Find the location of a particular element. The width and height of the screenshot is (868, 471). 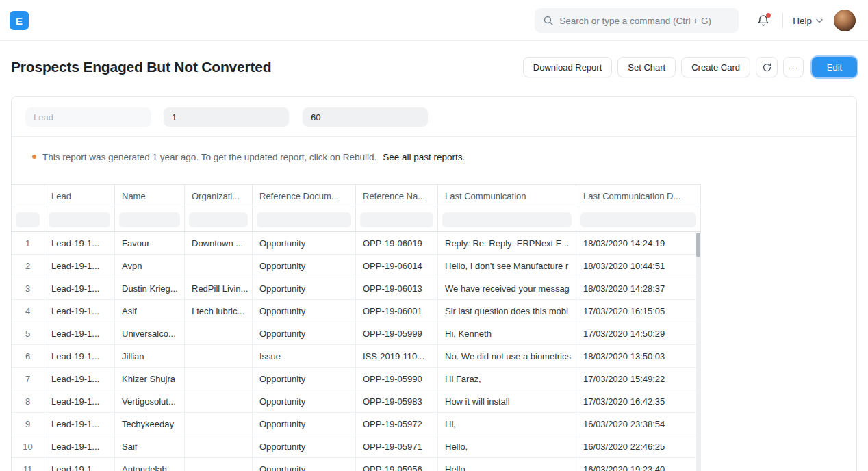

row-number-cell: 6 is located at coordinates (28, 356).